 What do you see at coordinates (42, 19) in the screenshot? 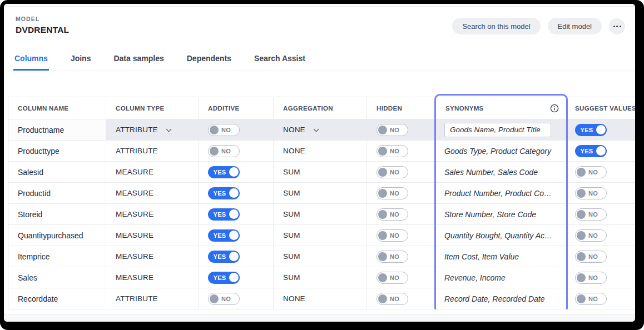
I see `model-type-label: MODEL` at bounding box center [42, 19].